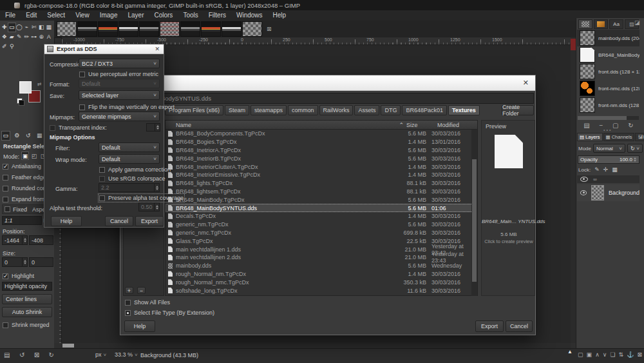  Describe the element at coordinates (18, 276) in the screenshot. I see `highlight-checkbox: Highlight` at that location.